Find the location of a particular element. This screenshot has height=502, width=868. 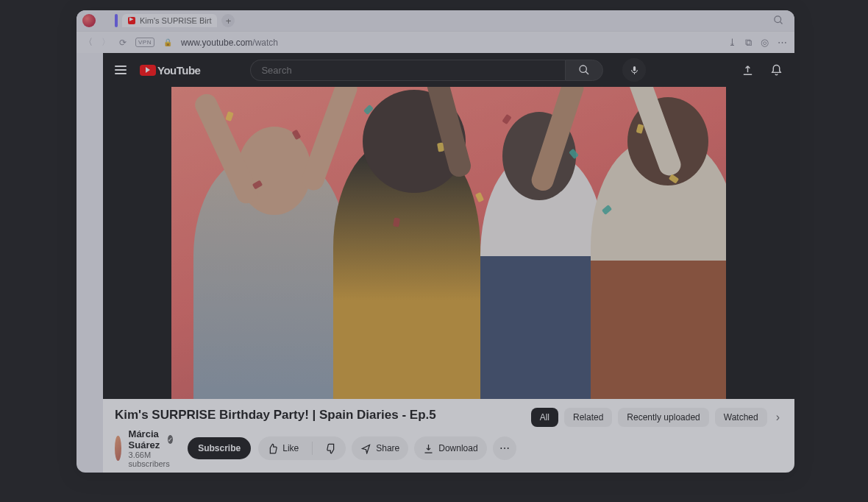

like-button: Like is located at coordinates (282, 449).